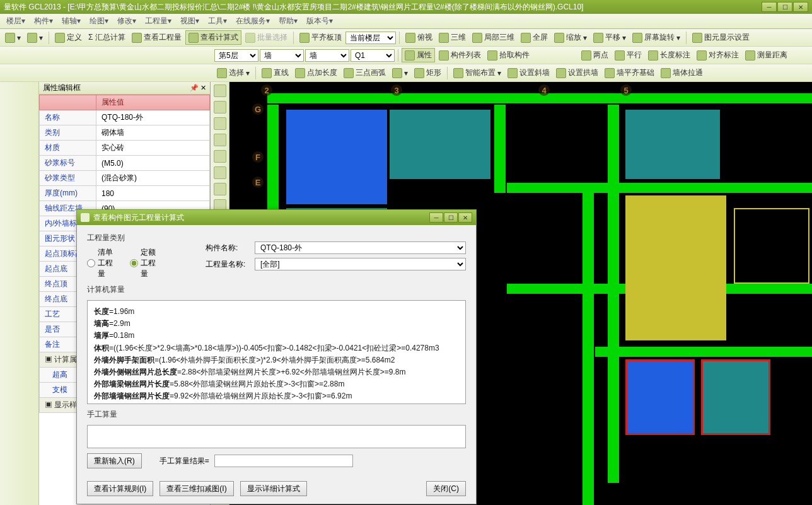  Describe the element at coordinates (656, 38) in the screenshot. I see `rotate-button: 屏幕旋转▾` at that location.